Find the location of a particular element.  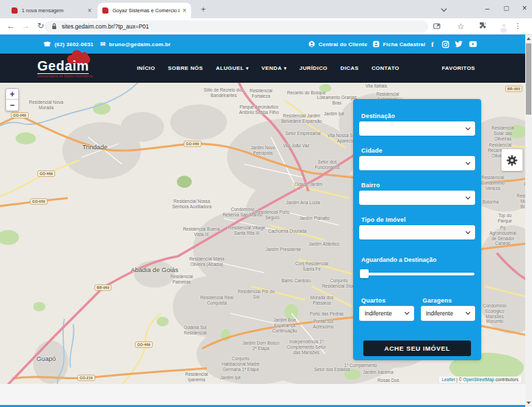

client-area-link: Central do Cliente is located at coordinates (337, 44).